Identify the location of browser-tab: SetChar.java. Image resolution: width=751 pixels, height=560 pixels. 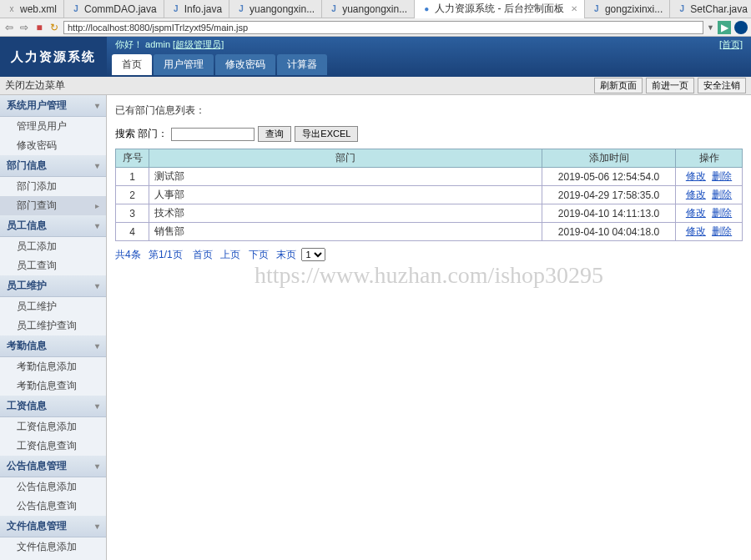
(711, 9).